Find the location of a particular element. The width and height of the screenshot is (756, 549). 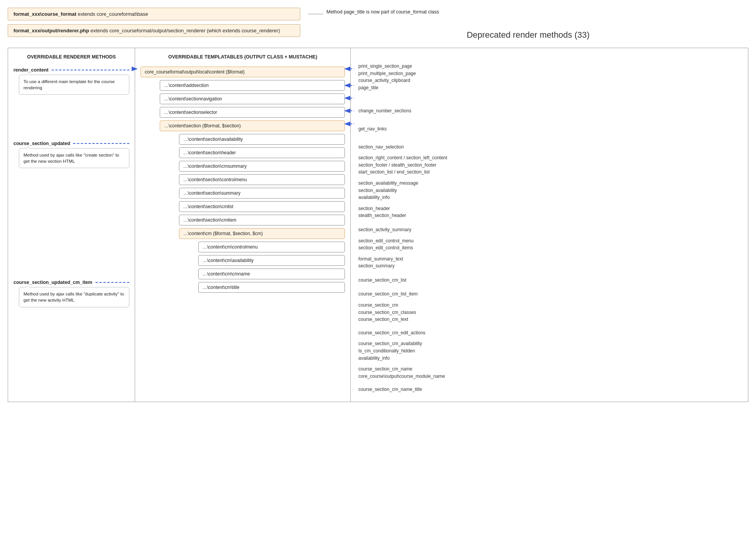

tpl-box-summary: …\content\section\summary is located at coordinates (262, 193).